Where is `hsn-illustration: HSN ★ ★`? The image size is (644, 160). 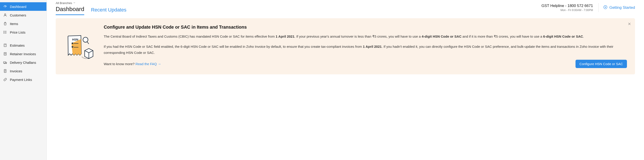 hsn-illustration: HSN ★ ★ is located at coordinates (79, 46).